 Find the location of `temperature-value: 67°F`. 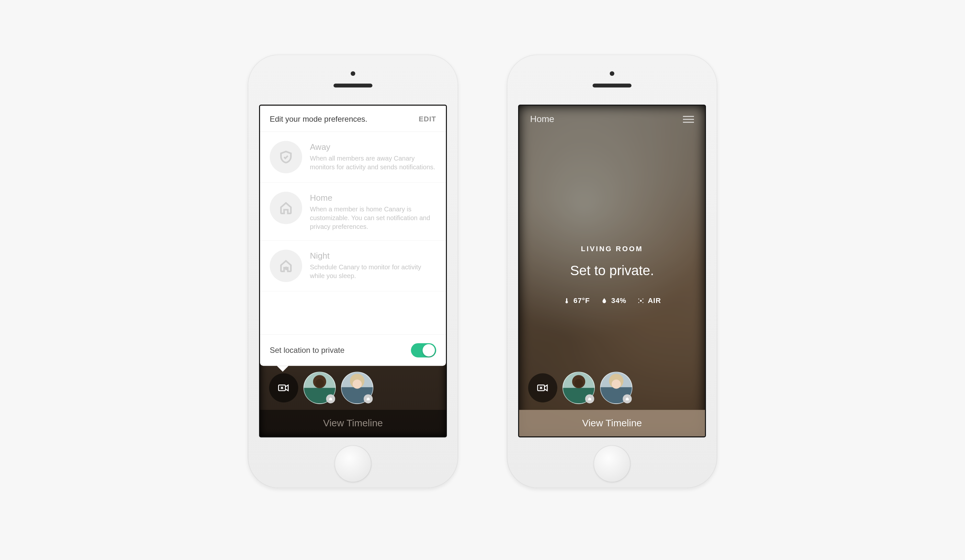

temperature-value: 67°F is located at coordinates (582, 301).